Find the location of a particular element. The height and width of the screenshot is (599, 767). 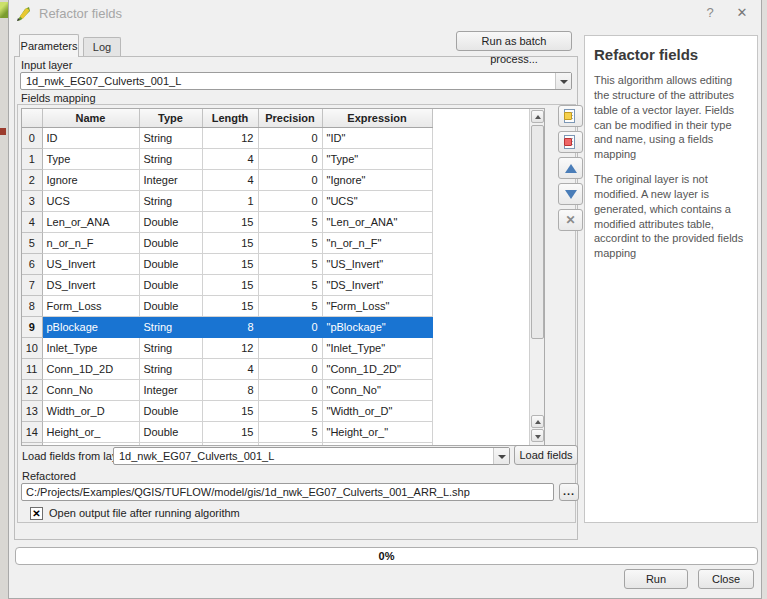

tab-parameters: Parameters is located at coordinates (49, 46).